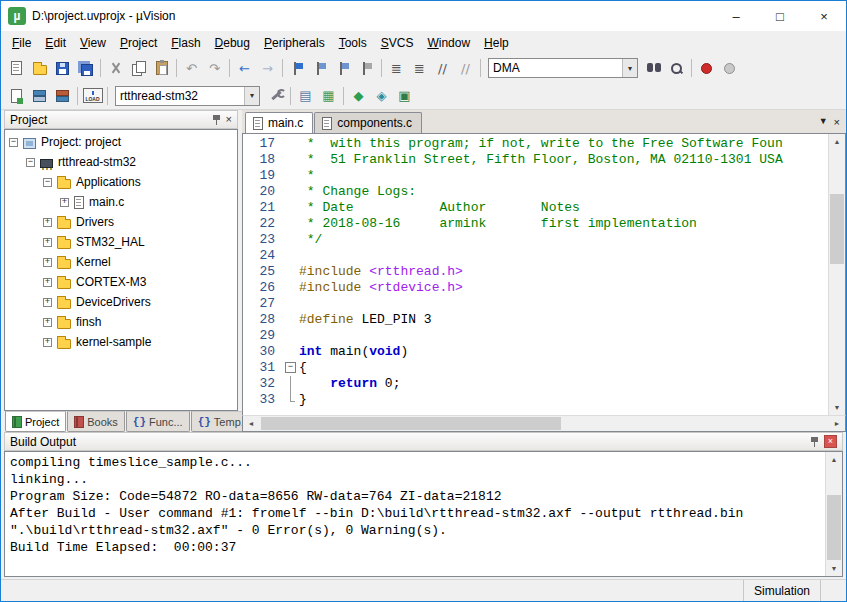 The width and height of the screenshot is (847, 602). What do you see at coordinates (121, 322) in the screenshot?
I see `tree-item-finsh: +finsh` at bounding box center [121, 322].